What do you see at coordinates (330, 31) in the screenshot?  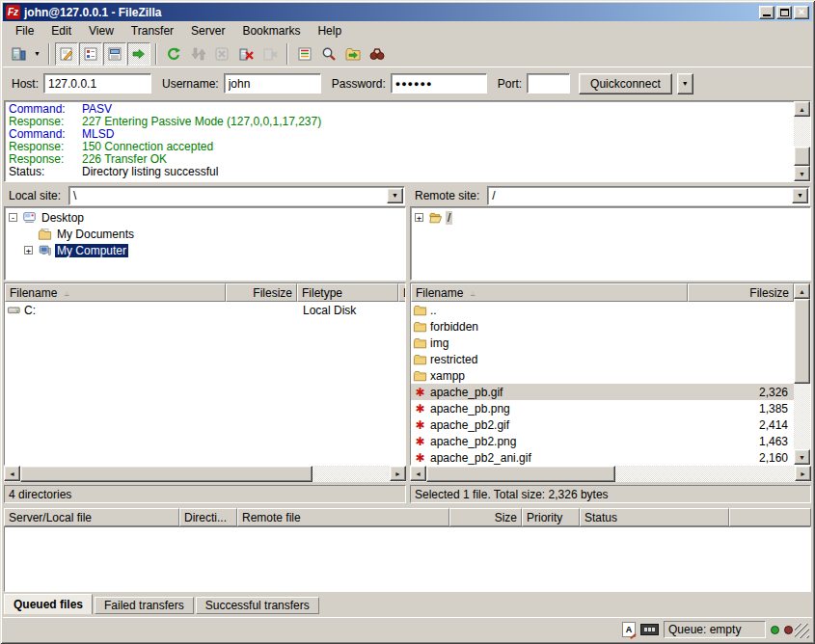 I see `menu-help: Help` at bounding box center [330, 31].